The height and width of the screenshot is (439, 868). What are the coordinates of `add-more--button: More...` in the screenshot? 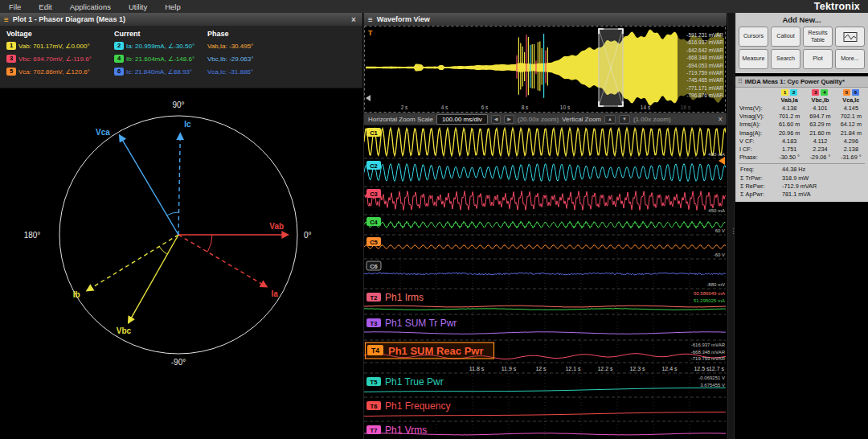 It's located at (850, 59).